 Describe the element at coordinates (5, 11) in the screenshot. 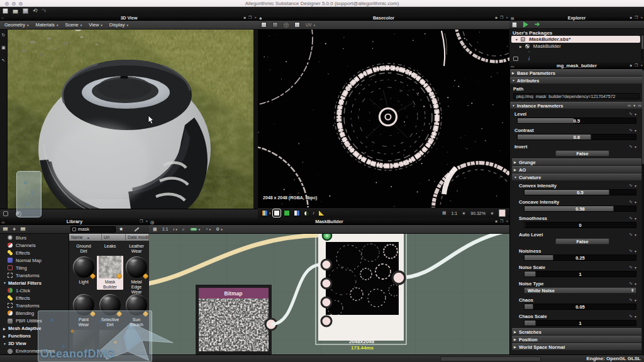

I see `new-document-icon` at that location.